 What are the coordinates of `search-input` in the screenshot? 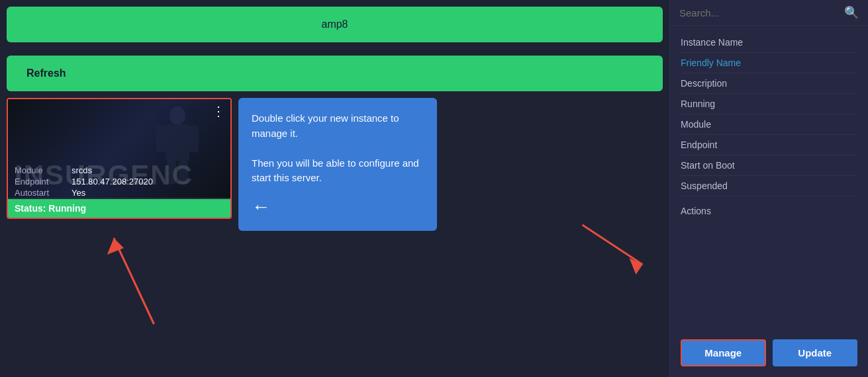 It's located at (761, 13).